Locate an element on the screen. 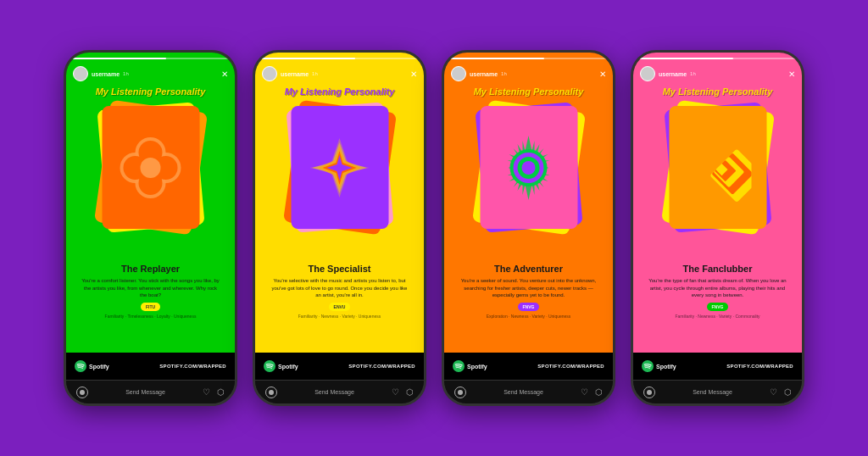 The image size is (868, 456). clover-icon is located at coordinates (151, 168).